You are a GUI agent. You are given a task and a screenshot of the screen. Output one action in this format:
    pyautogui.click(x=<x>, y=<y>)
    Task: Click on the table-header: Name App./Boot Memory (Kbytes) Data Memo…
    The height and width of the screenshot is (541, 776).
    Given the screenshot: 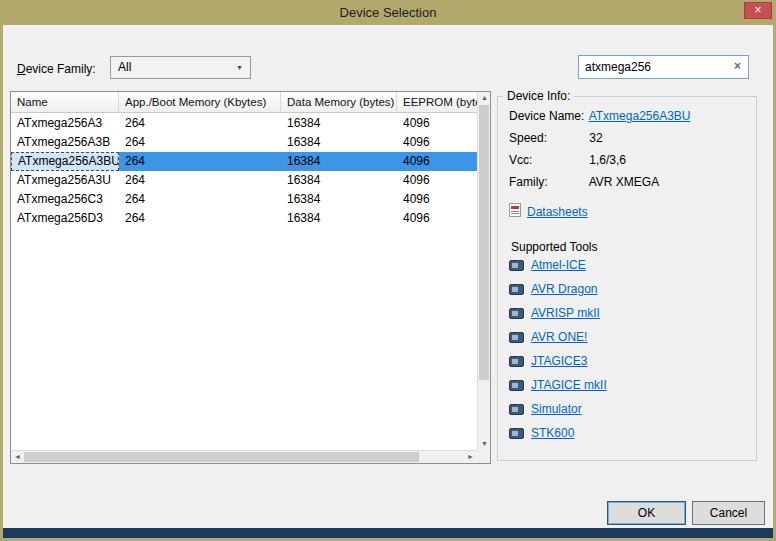 What is the action you would take?
    pyautogui.click(x=244, y=102)
    